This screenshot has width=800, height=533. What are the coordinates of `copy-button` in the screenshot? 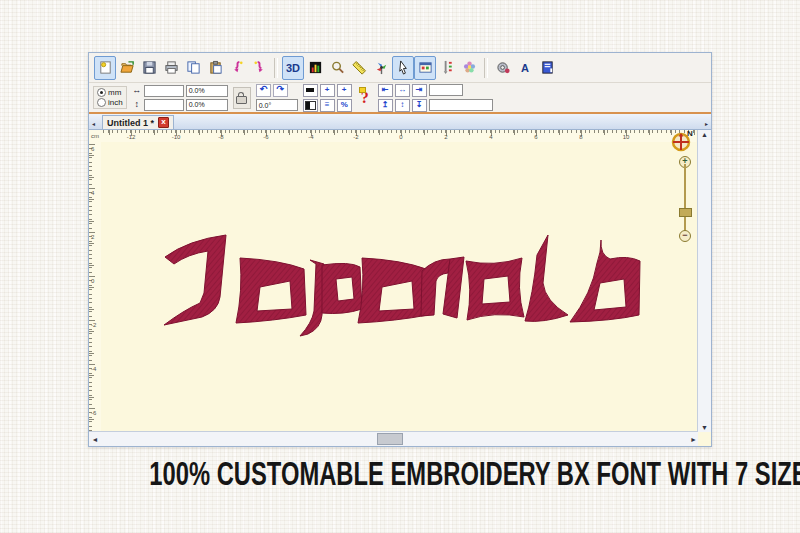 It's located at (193, 68).